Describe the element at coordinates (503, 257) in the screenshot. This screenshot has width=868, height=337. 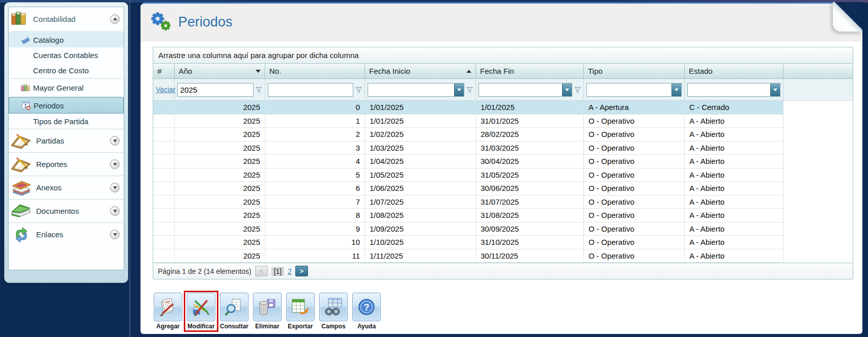
I see `table-row: 2025 11 1/11/2025 30/11/2025 O - Operati…` at that location.